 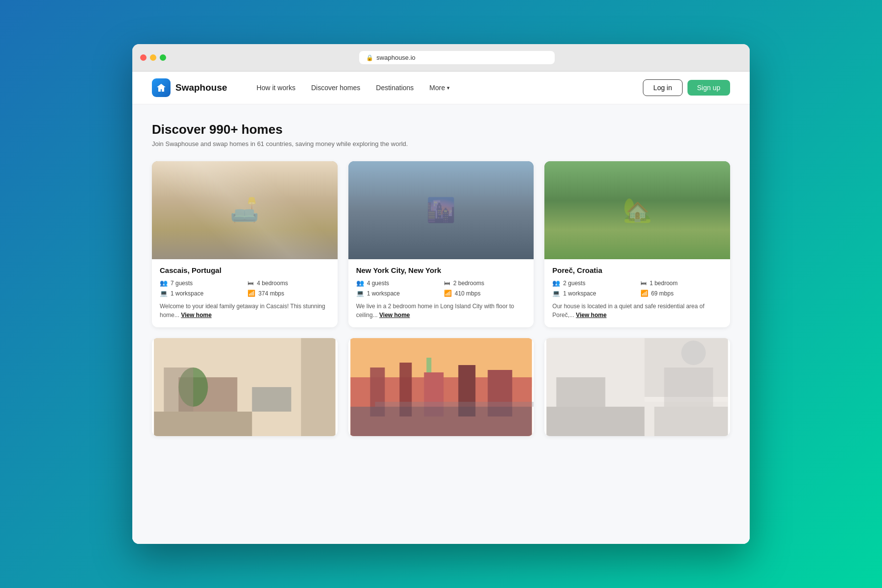 What do you see at coordinates (637, 288) in the screenshot?
I see `home-stats-porec: 👥 2 guests 🛏 1 bedroom 💻 1 workspace` at bounding box center [637, 288].